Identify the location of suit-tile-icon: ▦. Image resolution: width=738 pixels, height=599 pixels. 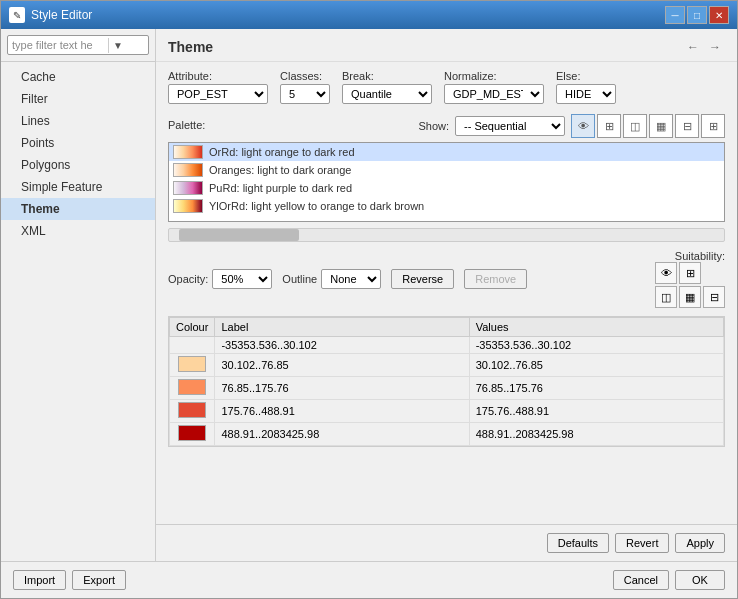
(690, 297).